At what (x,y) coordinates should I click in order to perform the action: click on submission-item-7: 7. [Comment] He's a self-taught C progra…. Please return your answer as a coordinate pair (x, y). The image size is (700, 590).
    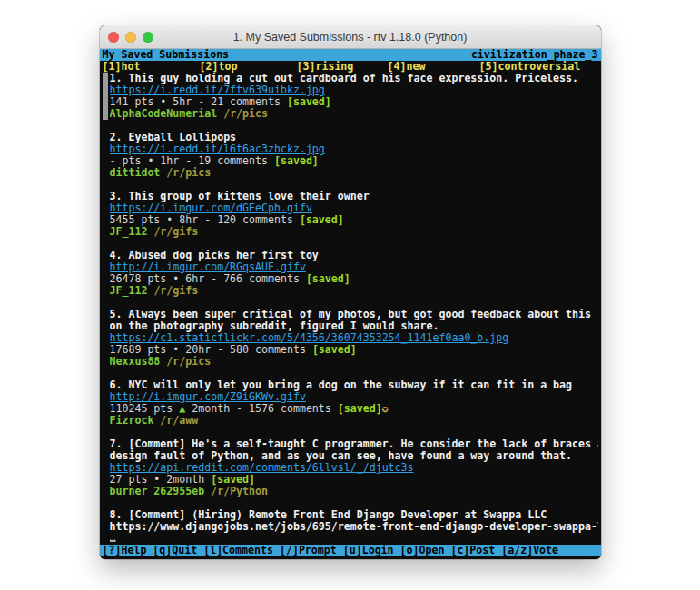
    Looking at the image, I should click on (354, 468).